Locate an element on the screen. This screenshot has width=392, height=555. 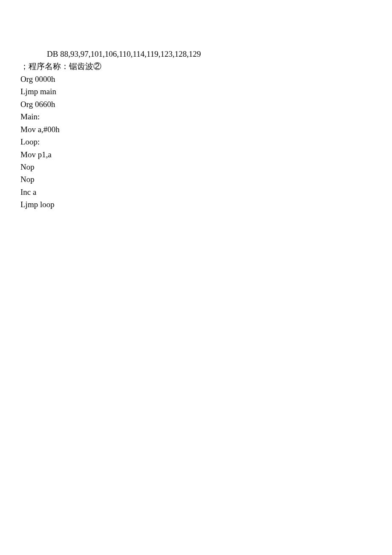
code-line: Ljmp main is located at coordinates (206, 91).